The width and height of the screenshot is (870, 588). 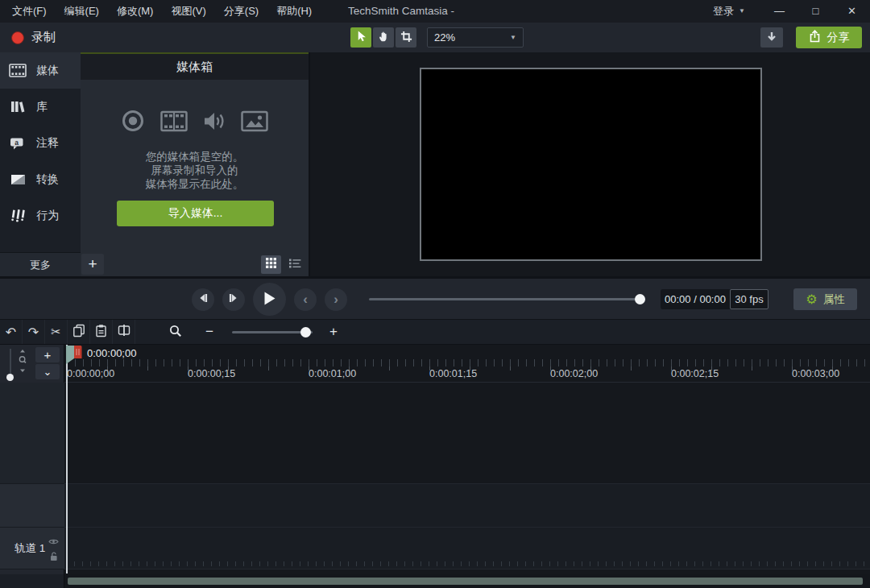 What do you see at coordinates (124, 332) in the screenshot?
I see `split-button` at bounding box center [124, 332].